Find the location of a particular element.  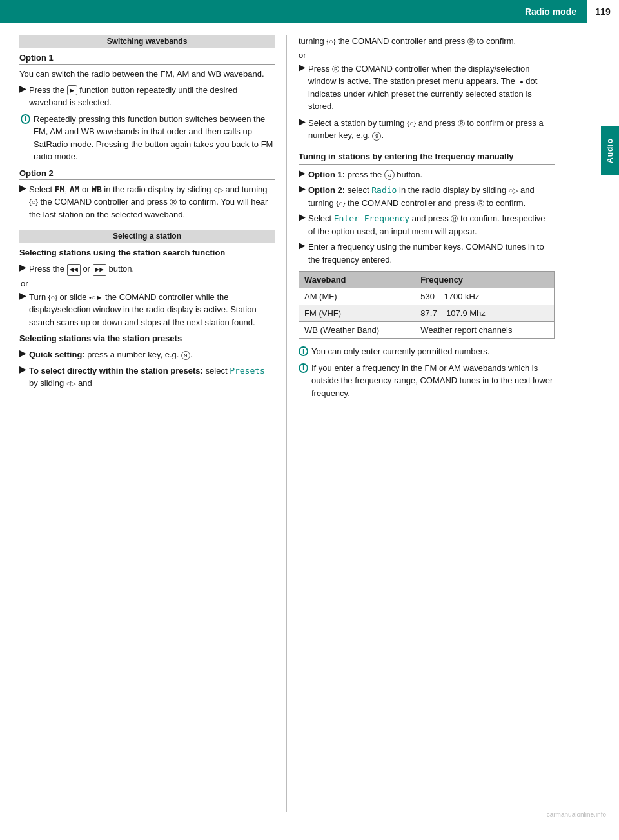

header-bar: Radio mode 119 is located at coordinates (310, 12).